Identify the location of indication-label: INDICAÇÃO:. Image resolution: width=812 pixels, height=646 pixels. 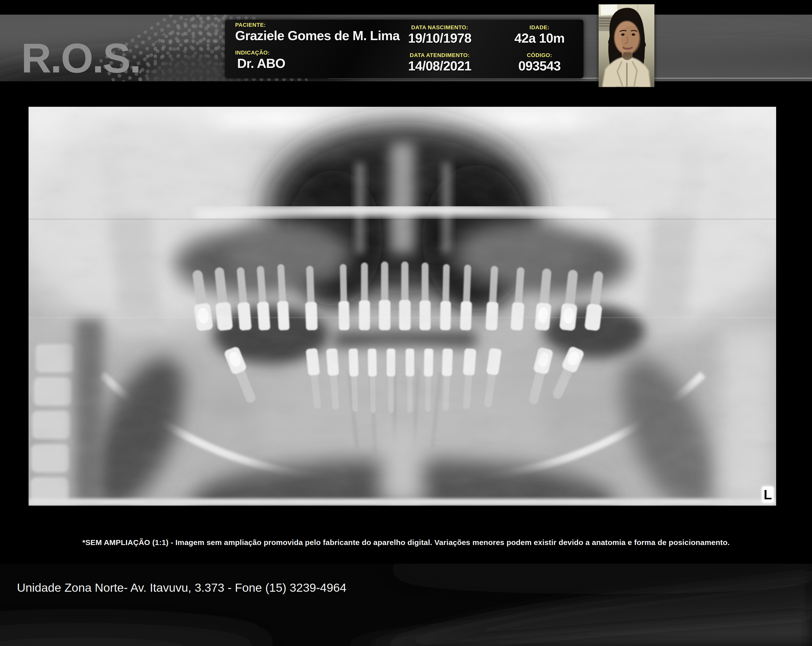
(252, 53).